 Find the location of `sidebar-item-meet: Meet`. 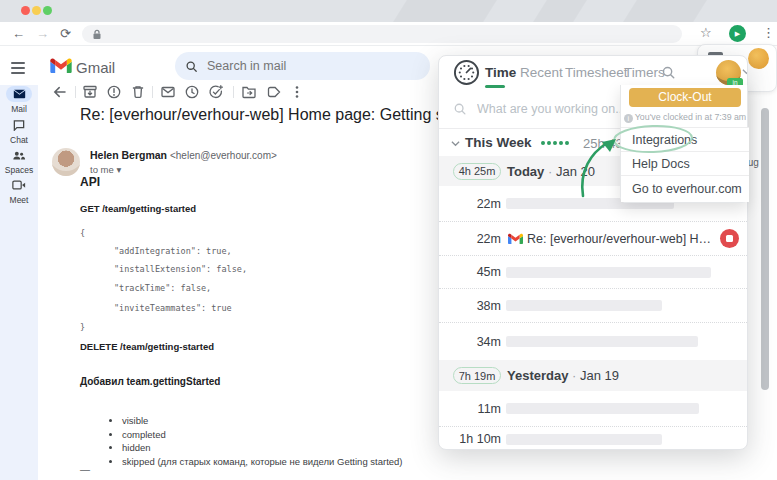

sidebar-item-meet: Meet is located at coordinates (19, 191).